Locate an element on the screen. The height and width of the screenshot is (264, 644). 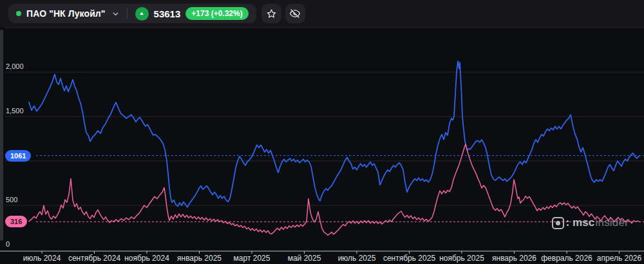
status-dot-icon is located at coordinates (19, 14).